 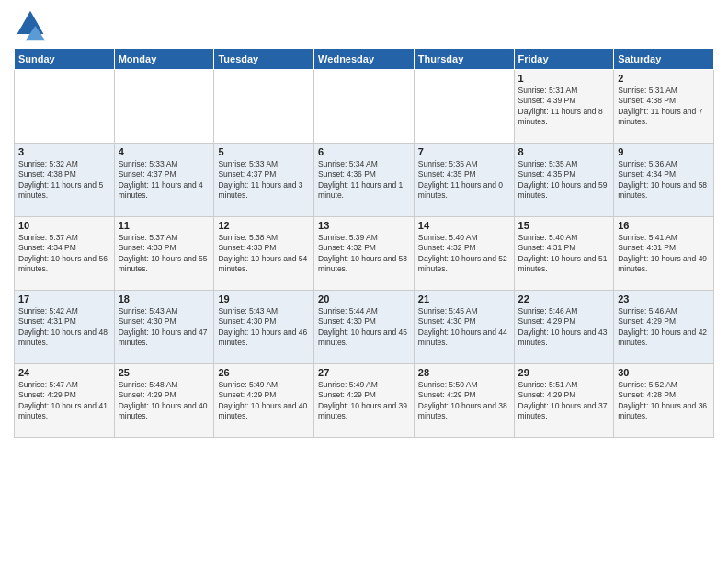 What do you see at coordinates (564, 107) in the screenshot?
I see `cell-details: Sunrise: 5:31 AM Sunset: 4:39 PM Dayligh…` at bounding box center [564, 107].